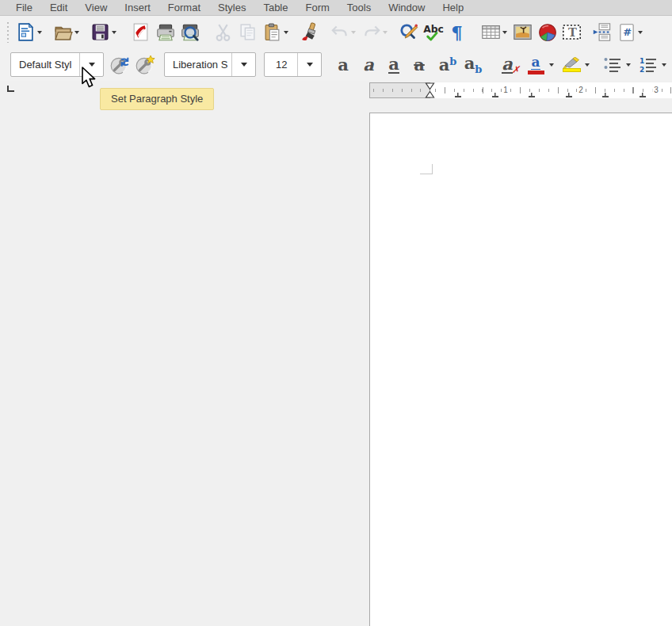  Describe the element at coordinates (458, 32) in the screenshot. I see `formatting-marks-button: ¶` at that location.